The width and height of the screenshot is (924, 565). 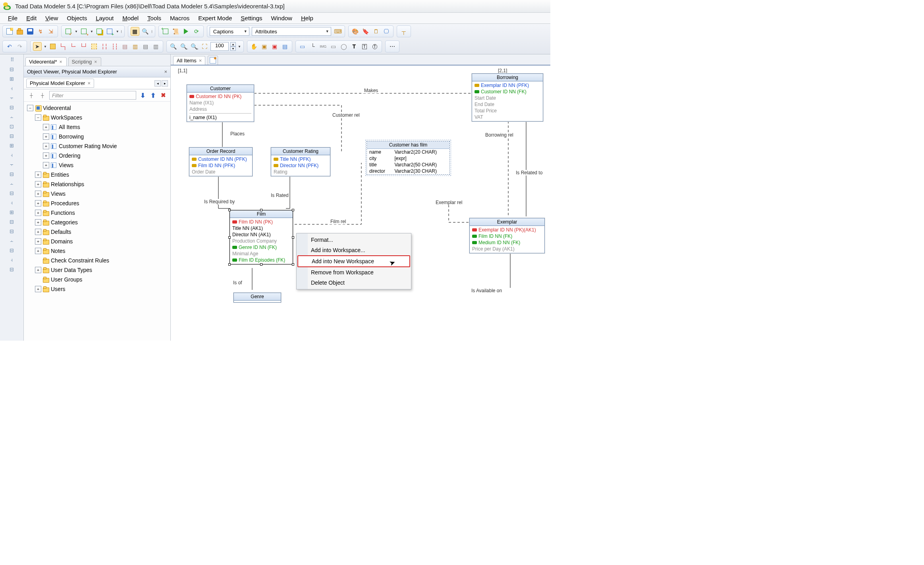 I want to click on redo-button: ↷, so click(x=20, y=46).